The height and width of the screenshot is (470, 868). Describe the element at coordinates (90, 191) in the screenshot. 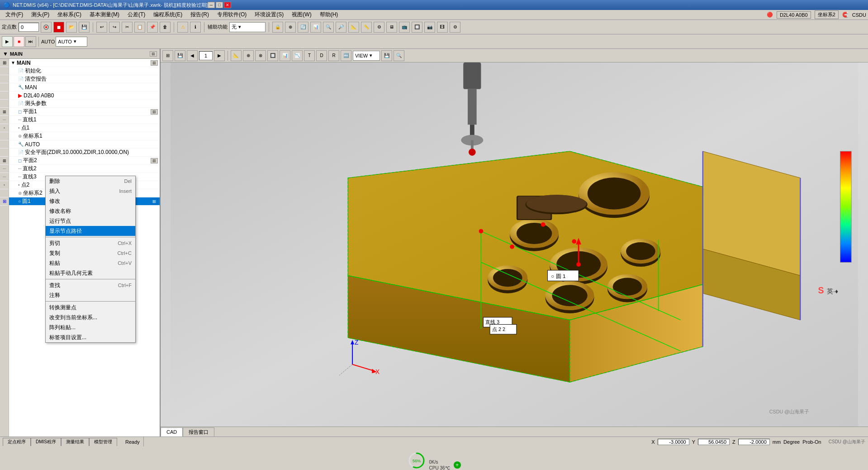

I see `ctx-insert: 插入 Insert` at that location.